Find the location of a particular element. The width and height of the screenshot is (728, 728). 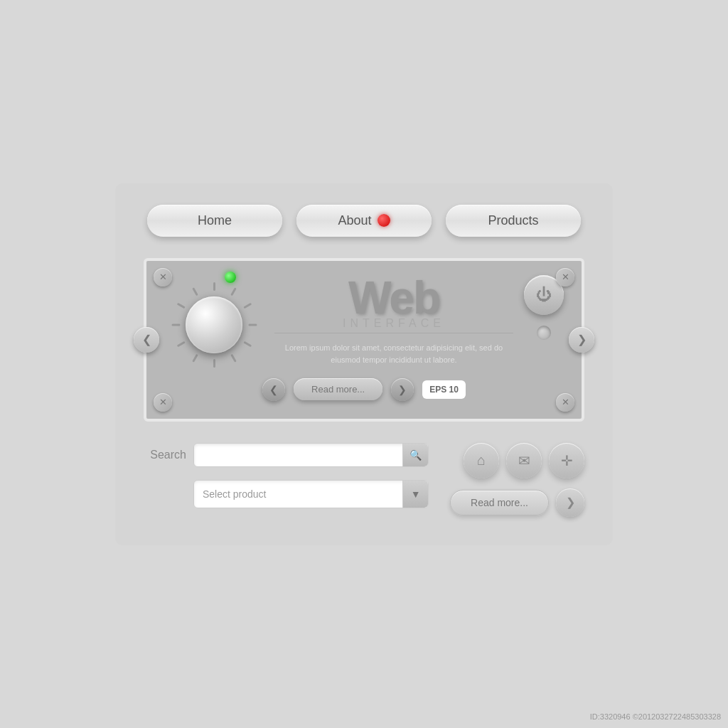

home-label: Home is located at coordinates (215, 220).